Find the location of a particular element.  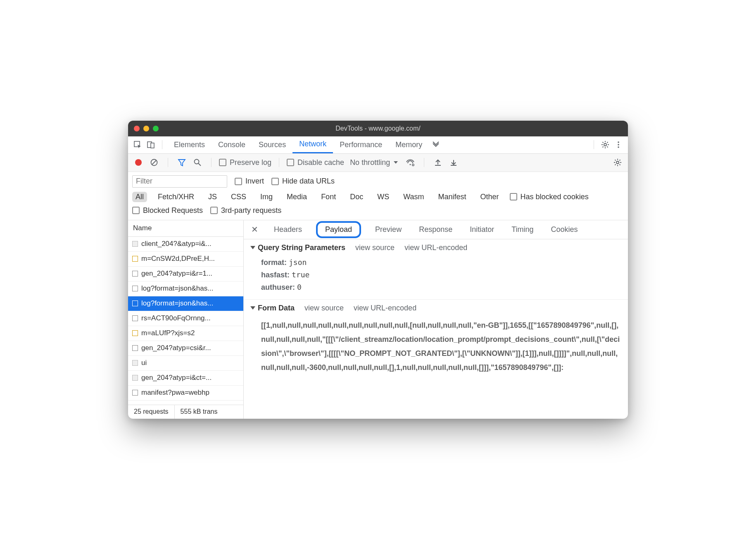

request-name: gen_204?atyp=i&ct=... is located at coordinates (176, 378).